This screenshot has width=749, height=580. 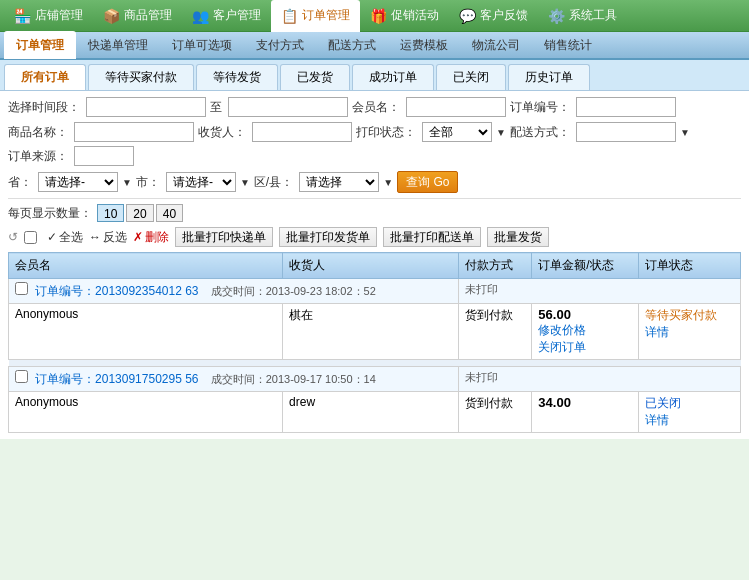 I want to click on nav-feedback: 💬 客户反馈, so click(x=494, y=16).